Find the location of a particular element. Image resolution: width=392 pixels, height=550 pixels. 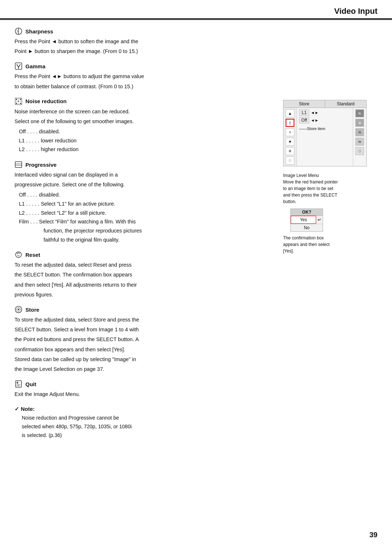

quit-heading: Quit is located at coordinates (145, 384).